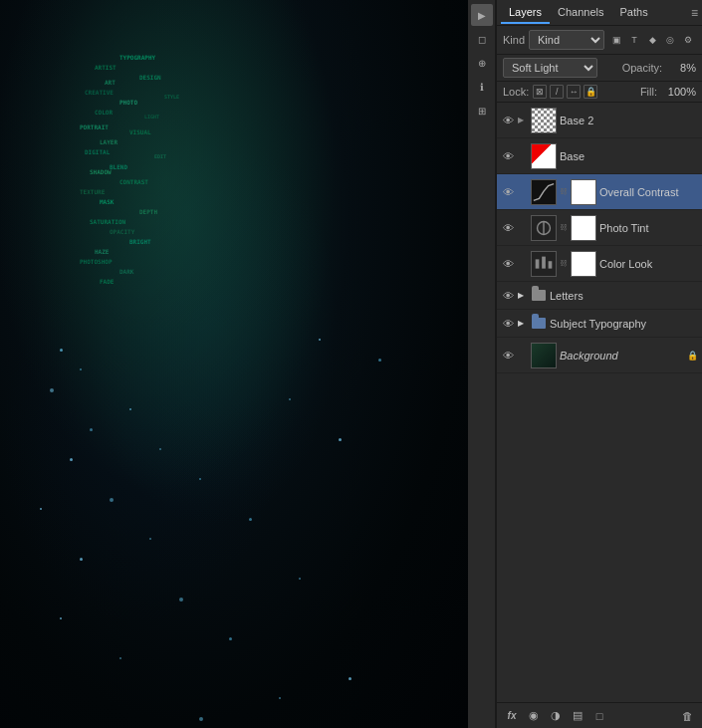 The width and height of the screenshot is (702, 728). Describe the element at coordinates (544, 356) in the screenshot. I see `photo-thumb` at that location.